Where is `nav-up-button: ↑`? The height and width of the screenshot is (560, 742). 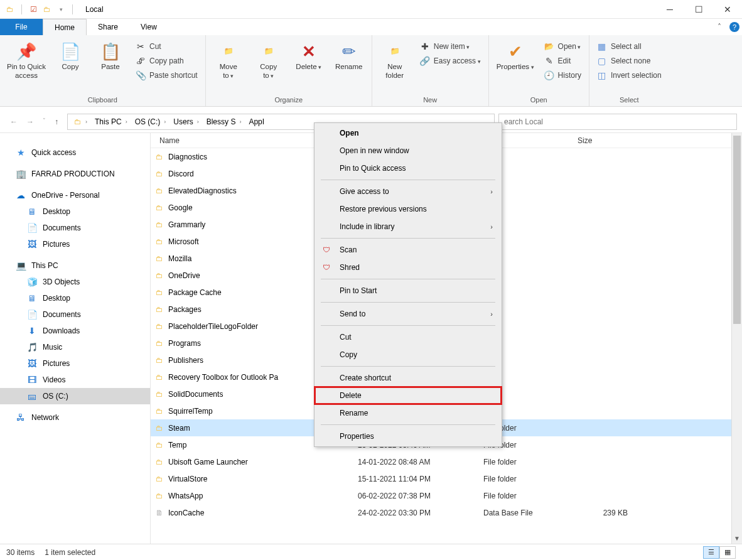 nav-up-button: ↑ is located at coordinates (56, 122).